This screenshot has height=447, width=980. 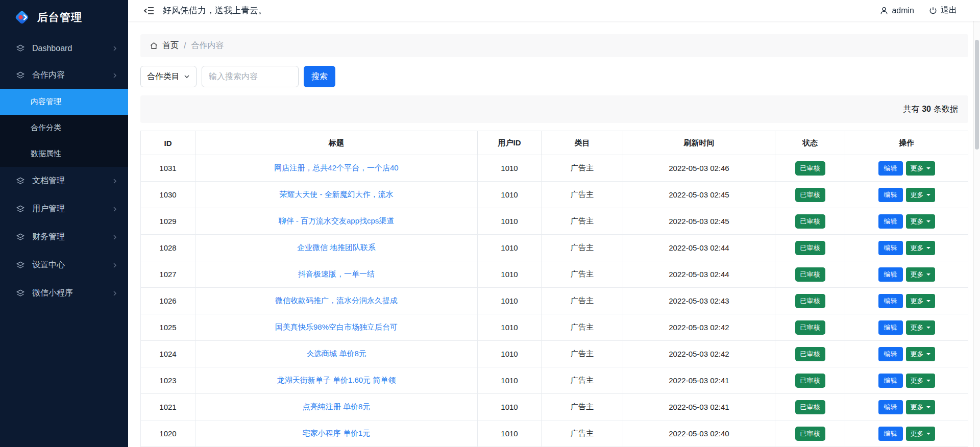 I want to click on sidebar-subitem-cooperation-category: 合作分类, so click(x=64, y=128).